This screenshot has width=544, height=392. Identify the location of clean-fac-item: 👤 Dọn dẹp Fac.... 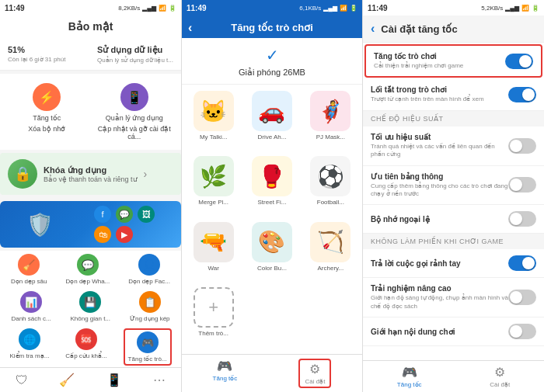
(149, 269).